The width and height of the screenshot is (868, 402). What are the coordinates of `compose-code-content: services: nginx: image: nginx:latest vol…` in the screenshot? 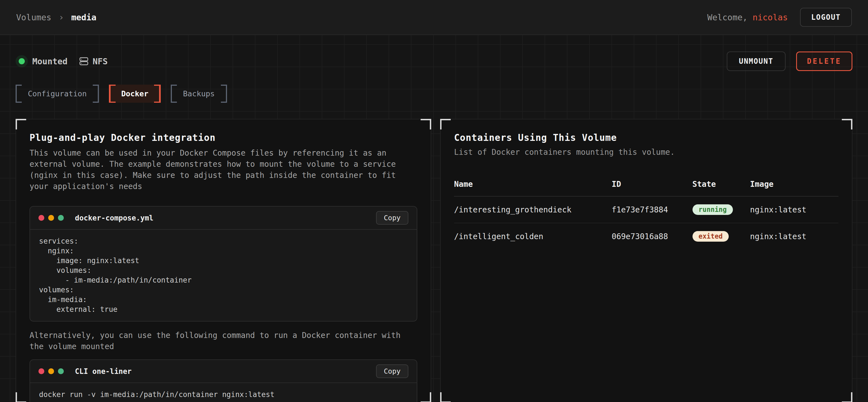 It's located at (223, 275).